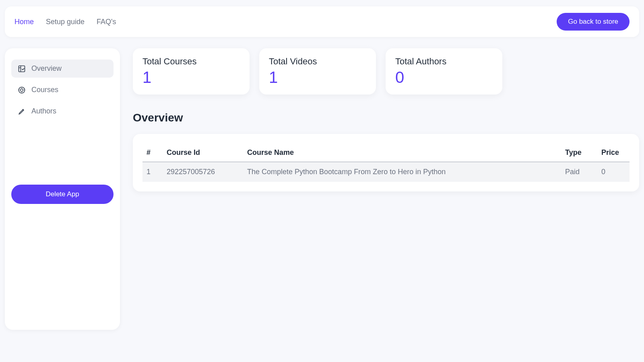 This screenshot has height=362, width=644. What do you see at coordinates (386, 172) in the screenshot?
I see `table-row: 1 292257005726 The Complete Python Bootc…` at bounding box center [386, 172].